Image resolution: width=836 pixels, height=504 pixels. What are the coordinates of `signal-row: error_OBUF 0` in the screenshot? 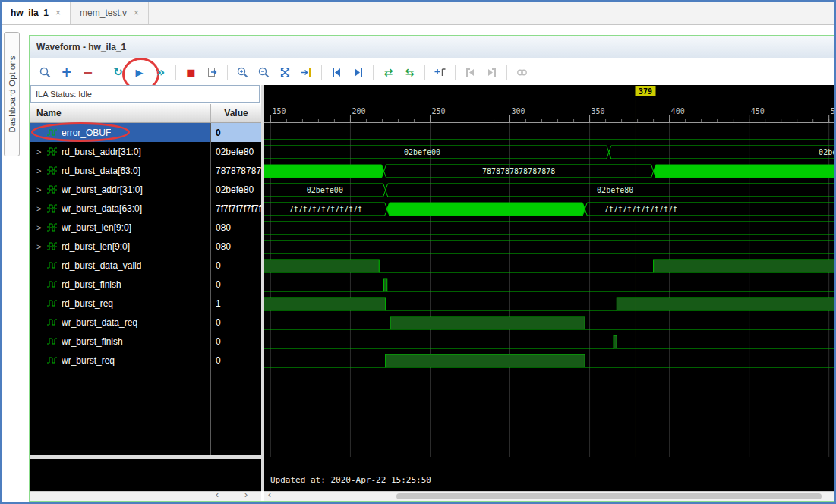 It's located at (146, 132).